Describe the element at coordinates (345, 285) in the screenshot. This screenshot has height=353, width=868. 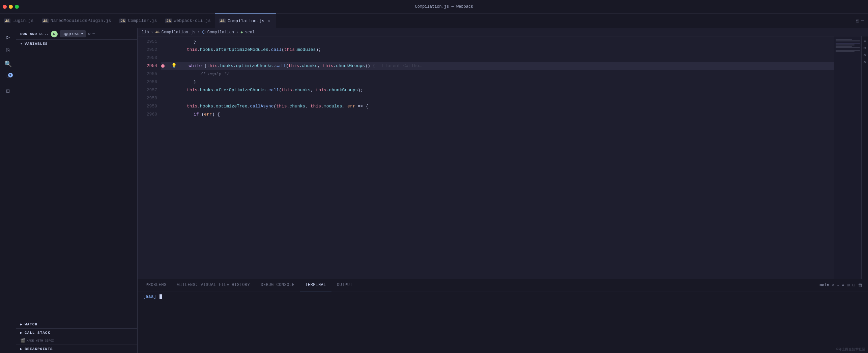
I see `tab-output: OUTPUT` at that location.